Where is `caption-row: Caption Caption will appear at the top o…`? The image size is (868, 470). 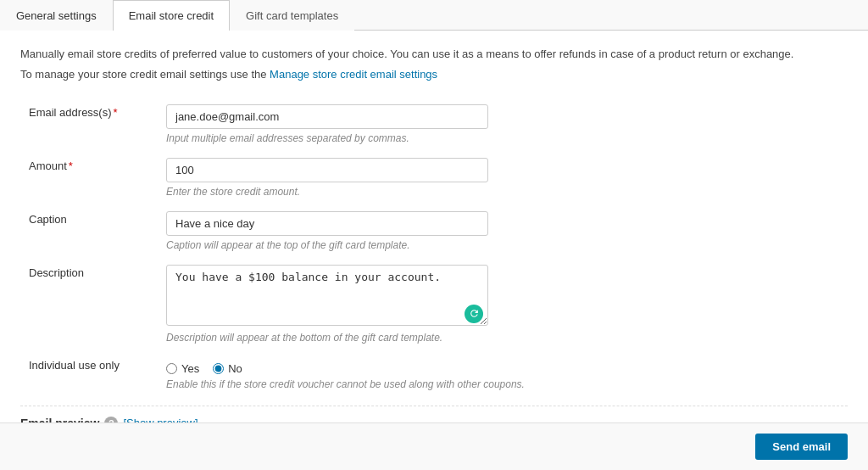
caption-row: Caption Caption will appear at the top o… is located at coordinates (434, 231).